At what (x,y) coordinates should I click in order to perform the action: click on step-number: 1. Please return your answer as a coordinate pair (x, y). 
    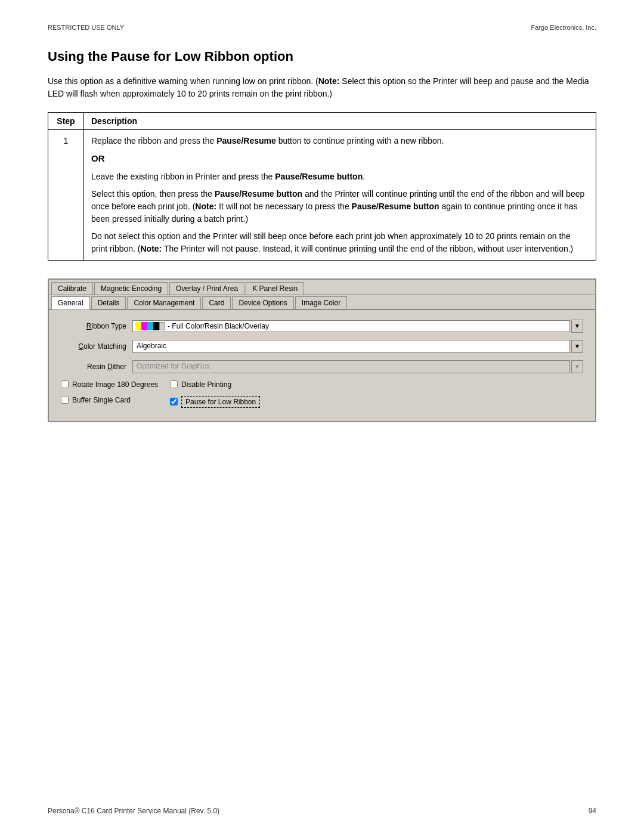
    Looking at the image, I should click on (66, 196).